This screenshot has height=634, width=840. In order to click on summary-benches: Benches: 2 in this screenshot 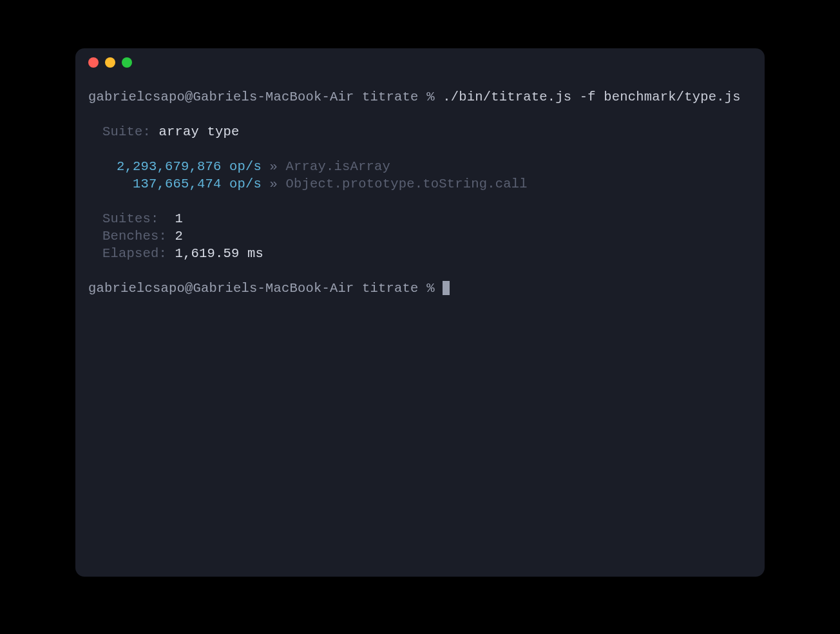, I will do `click(420, 236)`.